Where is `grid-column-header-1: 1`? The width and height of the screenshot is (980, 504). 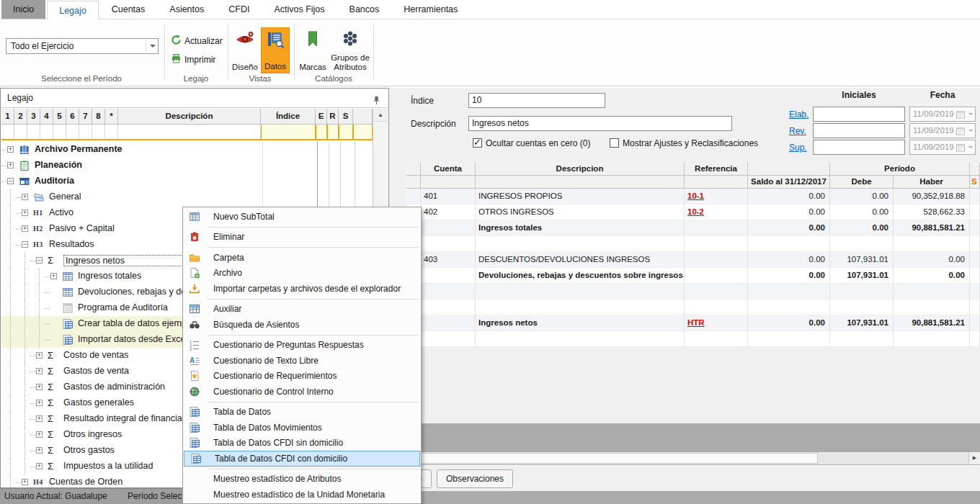
grid-column-header-1: 1 is located at coordinates (8, 117).